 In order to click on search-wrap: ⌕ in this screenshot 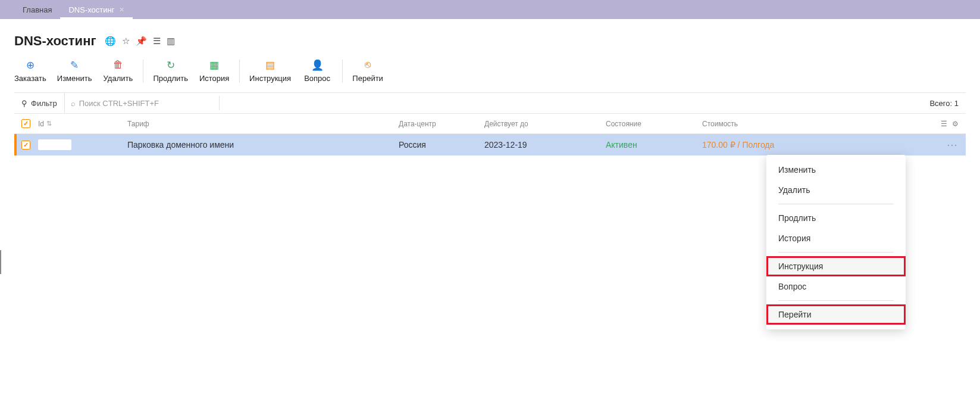, I will do `click(142, 103)`.